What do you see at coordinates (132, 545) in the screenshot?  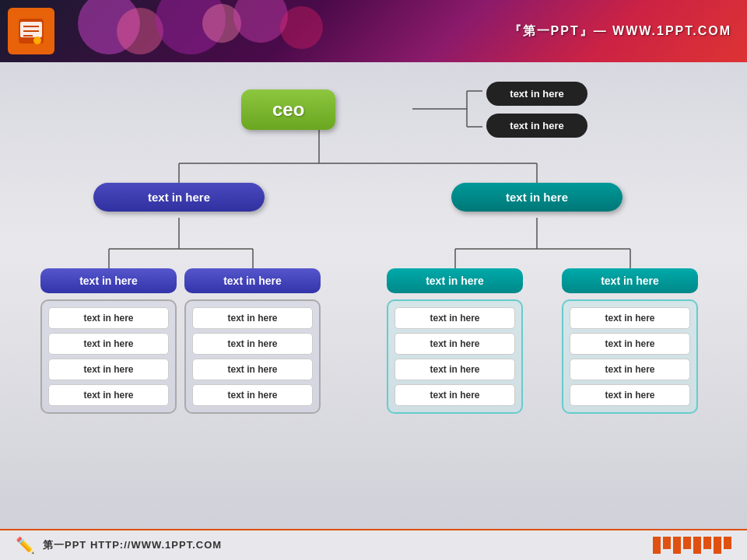 I see `footer-brand-text: 第一PPT HTTP://WWW.1PPT.COM` at bounding box center [132, 545].